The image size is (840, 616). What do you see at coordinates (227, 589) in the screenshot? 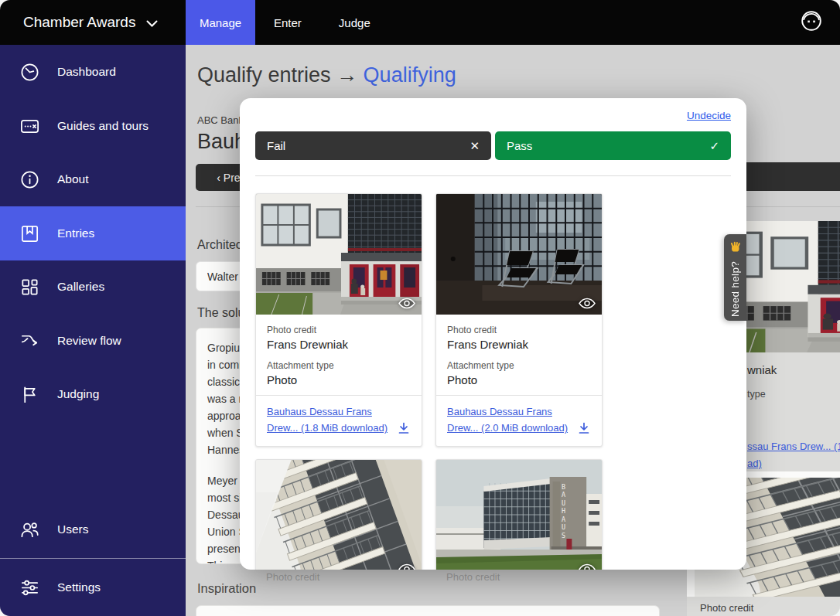
I see `section-label-inspiration: Inspiration` at bounding box center [227, 589].